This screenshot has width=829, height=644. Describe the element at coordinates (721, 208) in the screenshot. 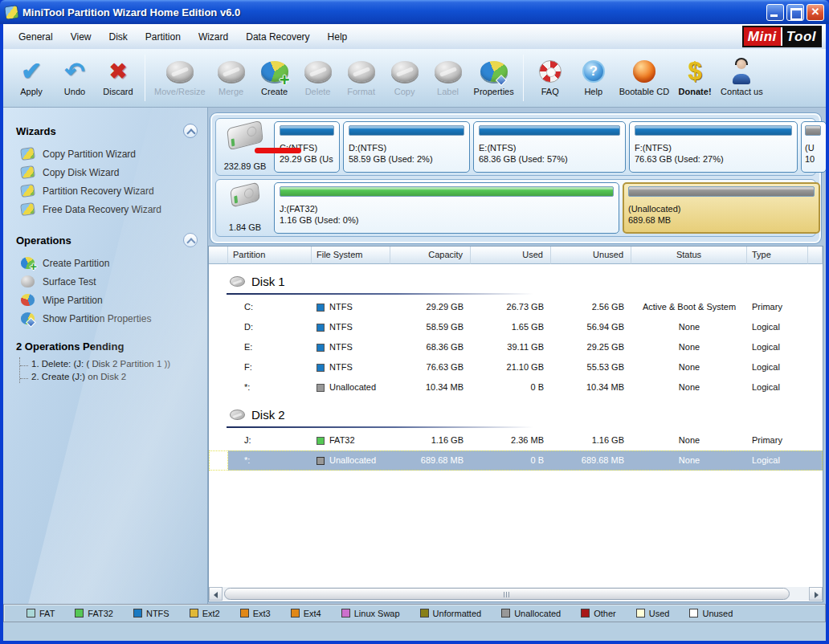

I see `partition-block-disk2-unallocated: (Unallocated) 689.68 MB` at that location.